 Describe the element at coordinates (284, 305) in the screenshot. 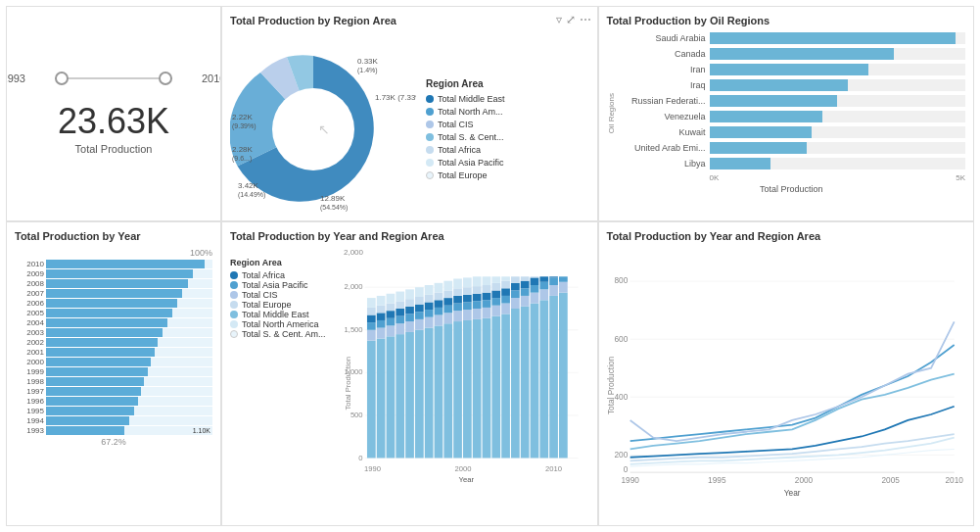

I see `stacked-legend-europe: Total Europe` at that location.